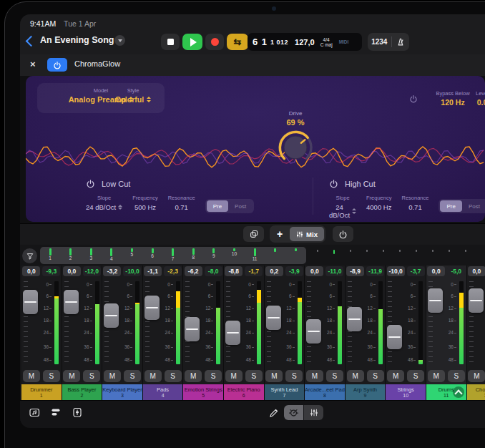  Describe the element at coordinates (379, 203) in the screenshot. I see `frequency-control: Frequency 4000 Hz` at that location.